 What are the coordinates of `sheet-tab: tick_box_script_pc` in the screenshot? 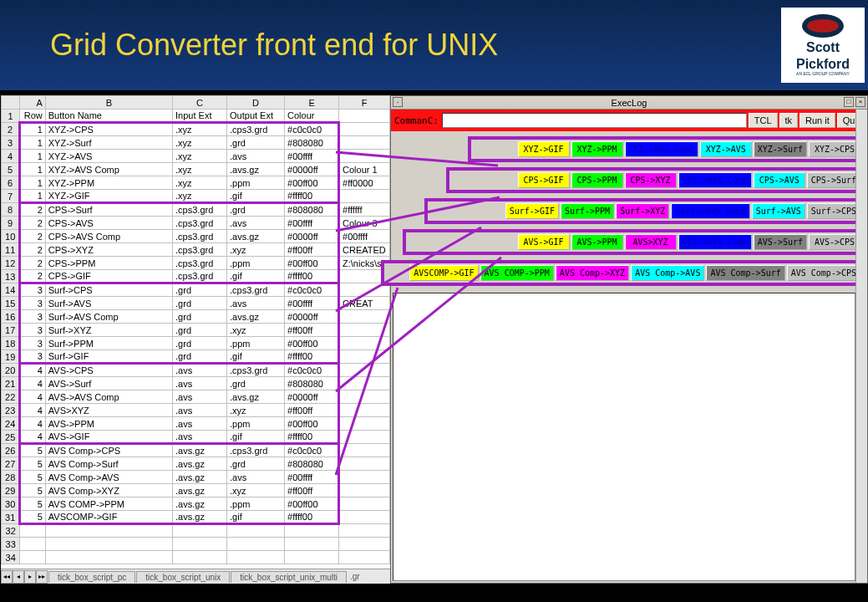 It's located at (92, 577).